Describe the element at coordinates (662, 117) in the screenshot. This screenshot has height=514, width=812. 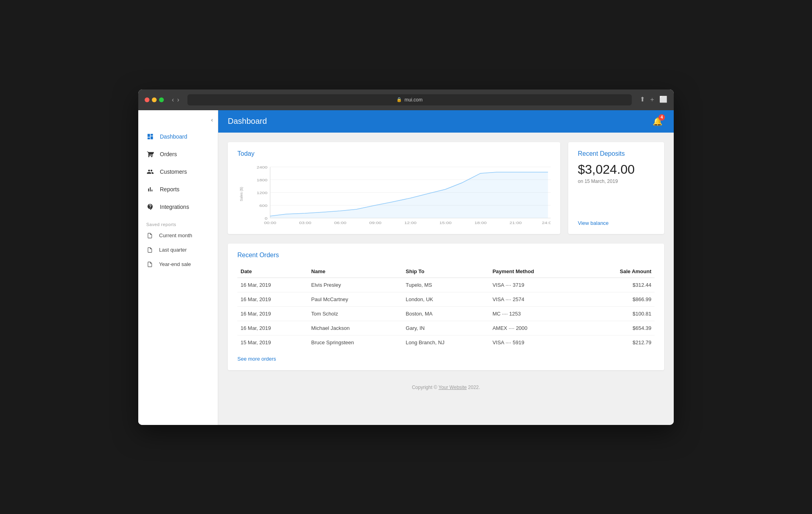
I see `notification-badge: 4` at that location.